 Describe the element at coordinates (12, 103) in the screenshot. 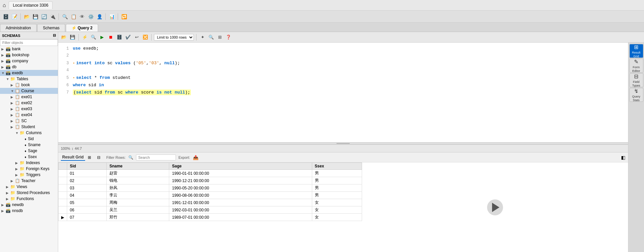

I see `tree-arrow-exe02: ▶` at that location.